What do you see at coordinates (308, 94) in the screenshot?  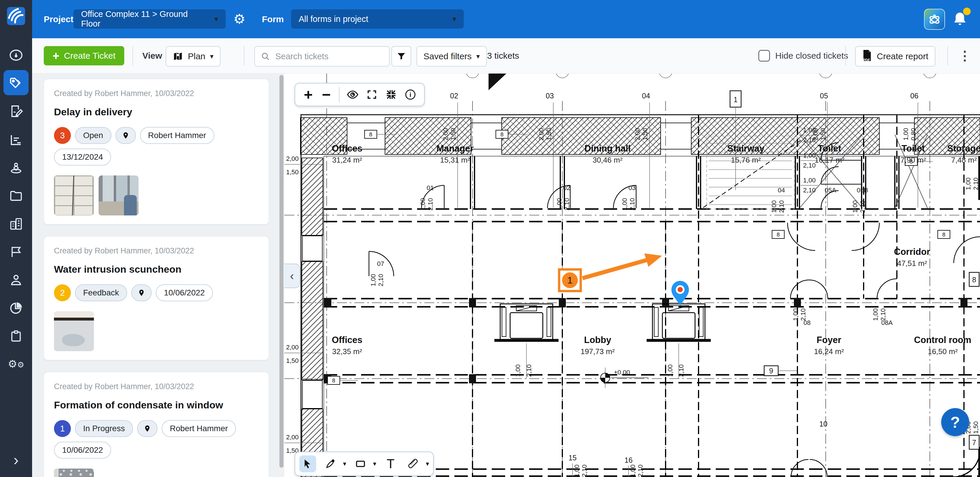 I see `zoom-in-button: +` at bounding box center [308, 94].